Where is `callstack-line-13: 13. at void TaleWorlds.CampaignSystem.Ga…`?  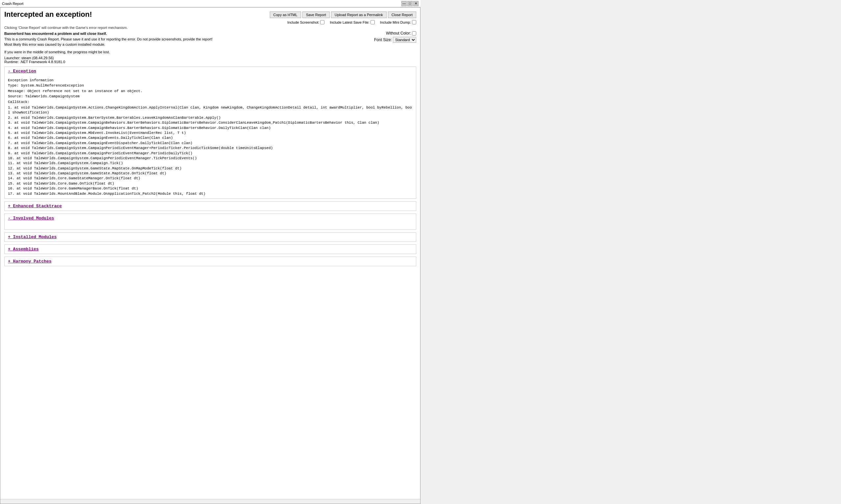 callstack-line-13: 13. at void TaleWorlds.CampaignSystem.Ga… is located at coordinates (210, 174).